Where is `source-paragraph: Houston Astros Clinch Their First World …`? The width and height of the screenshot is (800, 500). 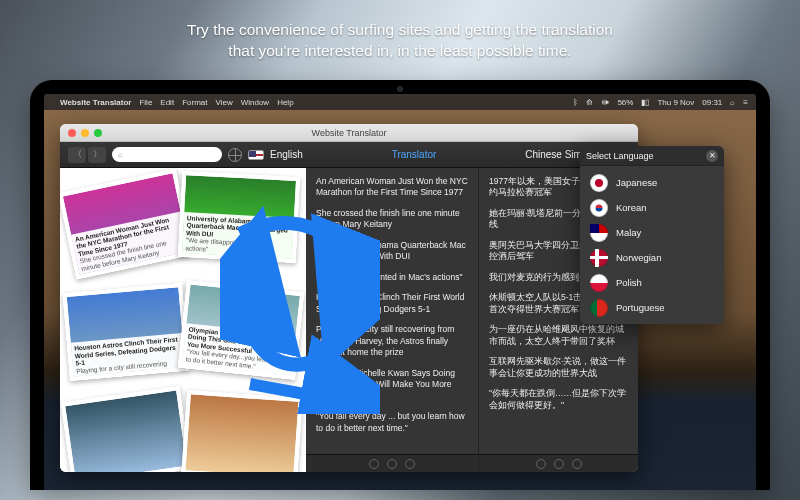 source-paragraph: Houston Astros Clinch Their First World … is located at coordinates (392, 304).